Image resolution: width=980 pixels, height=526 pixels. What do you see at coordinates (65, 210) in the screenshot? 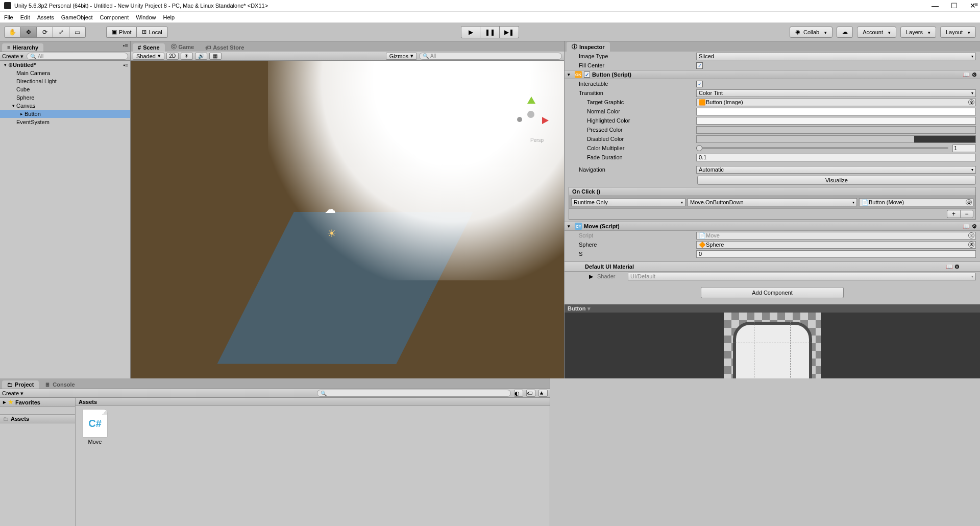
I see `hierarchy-panel: ≡ Hierarchy ▪≡ Create ▾ 🔍All ▾⊛ Untitled…` at bounding box center [65, 210].